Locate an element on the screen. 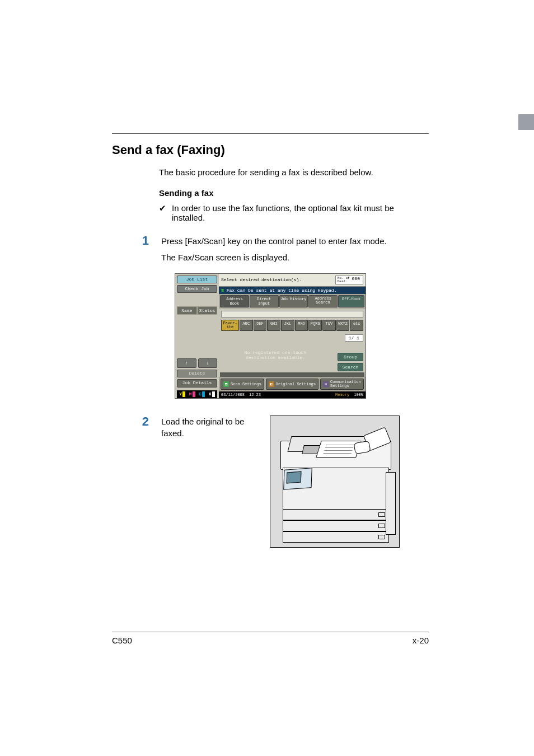 This screenshot has height=756, width=534. memory-label: Memory is located at coordinates (343, 395).